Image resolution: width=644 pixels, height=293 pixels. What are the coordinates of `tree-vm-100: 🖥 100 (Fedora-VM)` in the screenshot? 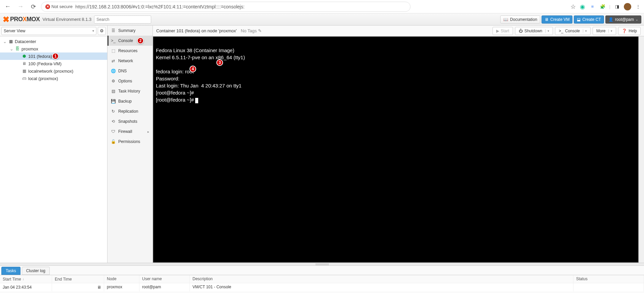 It's located at (54, 64).